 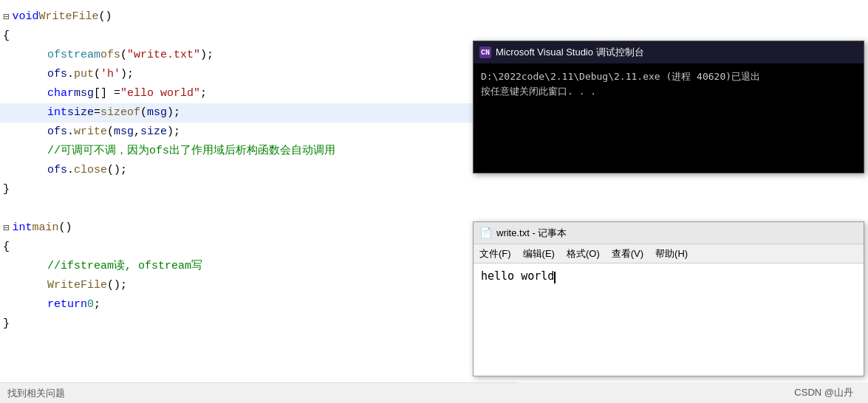 I want to click on code-line: int size = sizeof(msg);, so click(x=259, y=113).